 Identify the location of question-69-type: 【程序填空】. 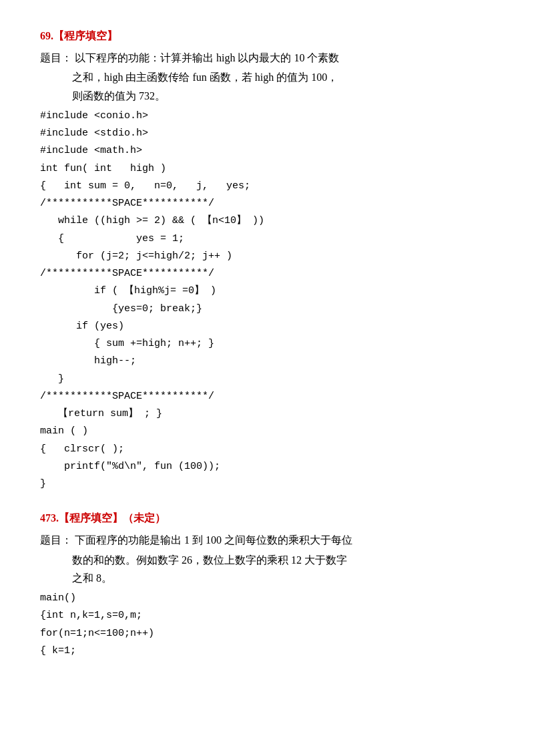
(85, 36).